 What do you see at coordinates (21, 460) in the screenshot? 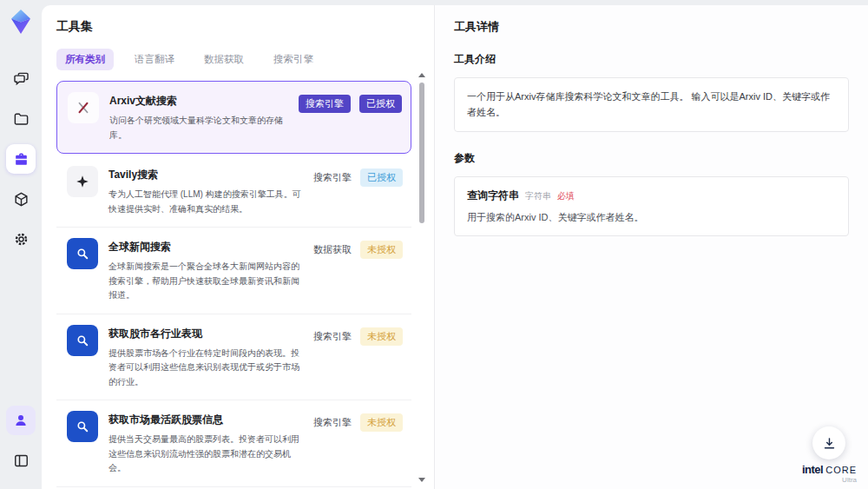
I see `nav-panel-toggle-button` at bounding box center [21, 460].